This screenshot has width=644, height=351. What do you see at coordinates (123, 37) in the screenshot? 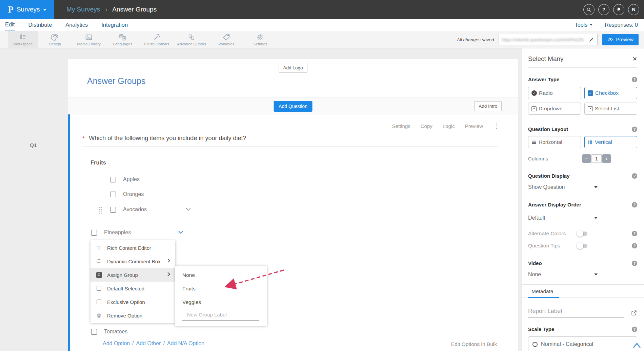
I see `translate-icon: A` at bounding box center [123, 37].